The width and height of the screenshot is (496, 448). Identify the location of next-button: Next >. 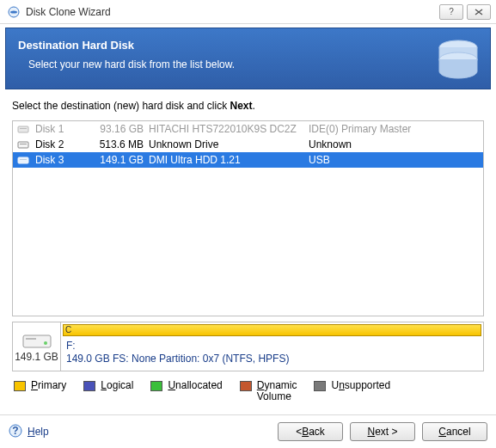
(383, 432).